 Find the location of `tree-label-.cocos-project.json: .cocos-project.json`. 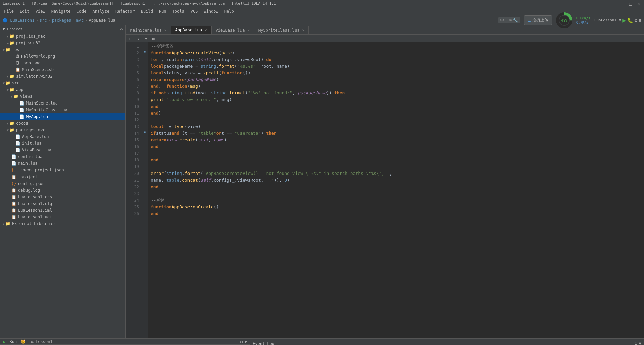

tree-label-.cocos-project.json: .cocos-project.json is located at coordinates (41, 170).